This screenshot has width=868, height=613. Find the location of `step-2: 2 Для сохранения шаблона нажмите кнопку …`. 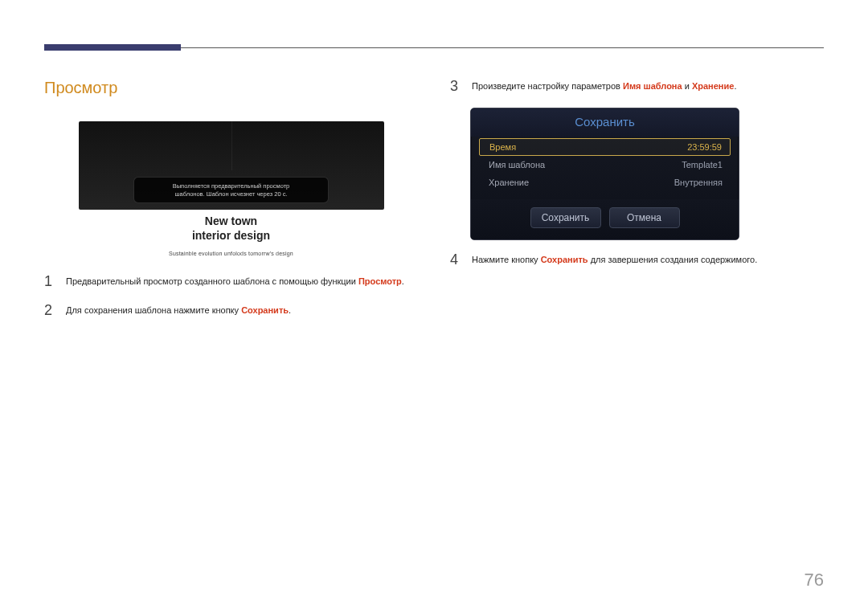

step-2: 2 Для сохранения шаблона нажмите кнопку … is located at coordinates (231, 310).